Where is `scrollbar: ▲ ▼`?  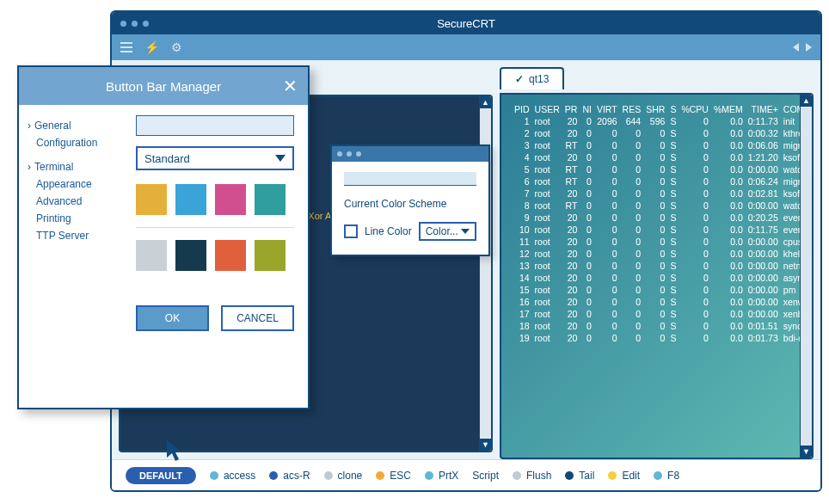
scrollbar: ▲ ▼ is located at coordinates (806, 276).